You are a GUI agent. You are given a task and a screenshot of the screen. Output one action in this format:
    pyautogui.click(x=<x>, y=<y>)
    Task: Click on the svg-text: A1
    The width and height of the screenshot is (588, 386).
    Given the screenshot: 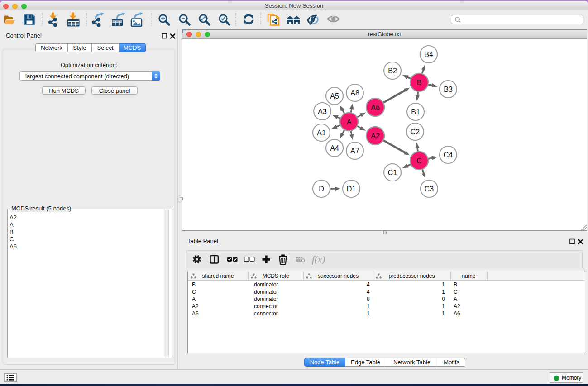 What is the action you would take?
    pyautogui.click(x=321, y=133)
    